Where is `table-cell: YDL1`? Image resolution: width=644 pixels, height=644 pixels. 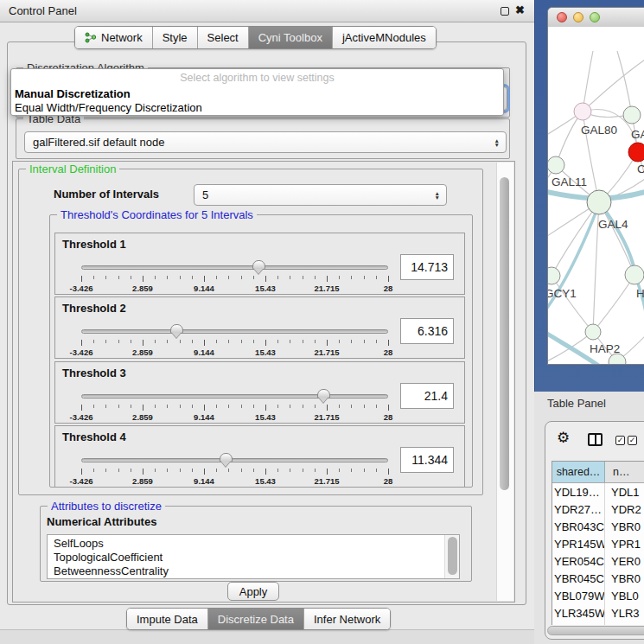 table-cell: YDL1 is located at coordinates (624, 492).